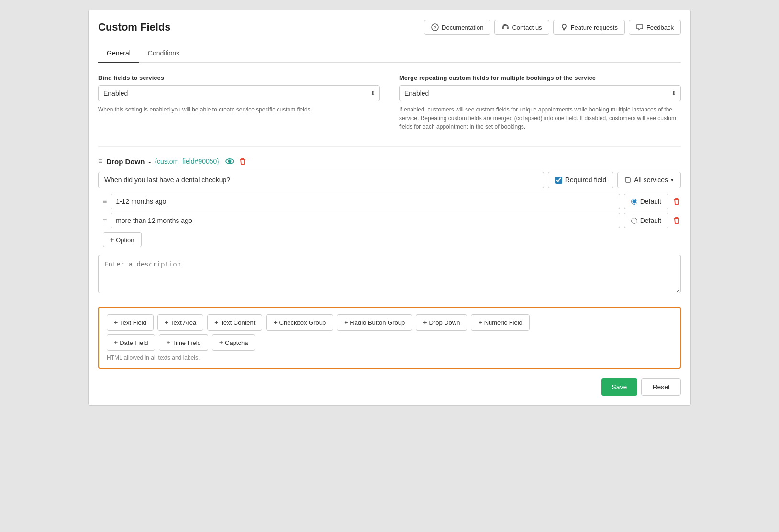 The width and height of the screenshot is (779, 532). What do you see at coordinates (239, 93) in the screenshot?
I see `bind-fields-select-wrapper: Enabled Disabled ⬍` at bounding box center [239, 93].